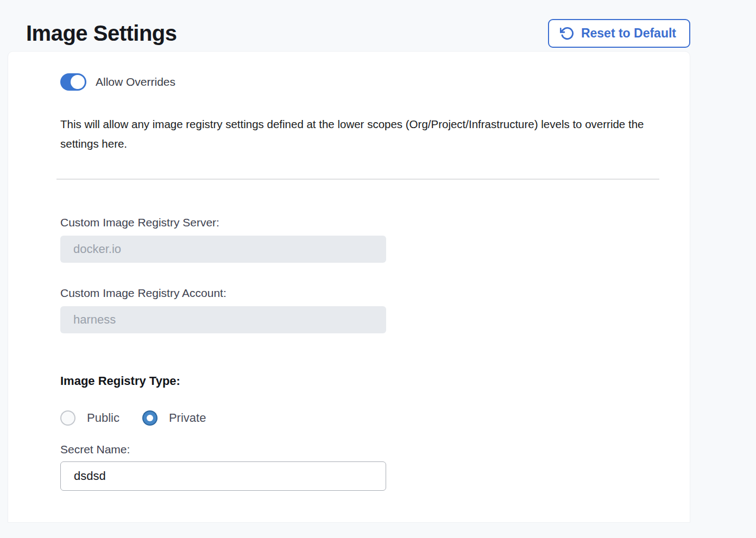 The image size is (756, 538). I want to click on allow-overrides-row: Allow Overrides, so click(375, 82).